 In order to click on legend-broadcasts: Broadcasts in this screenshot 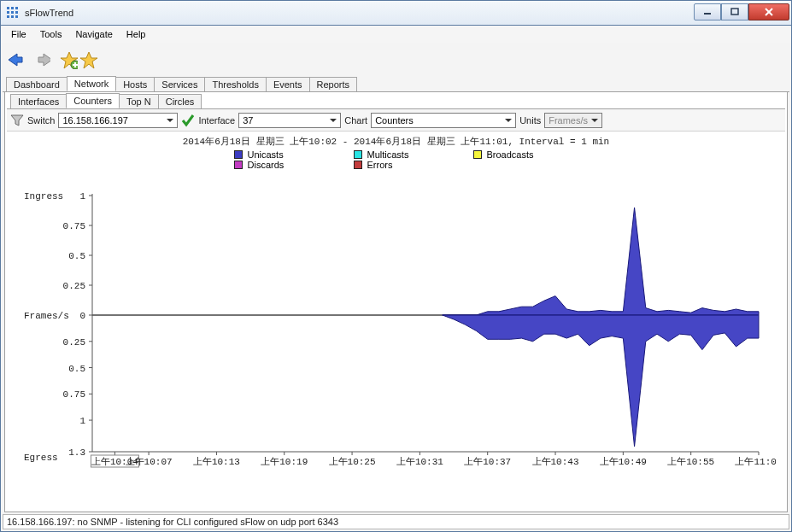, I will do `click(516, 155)`.